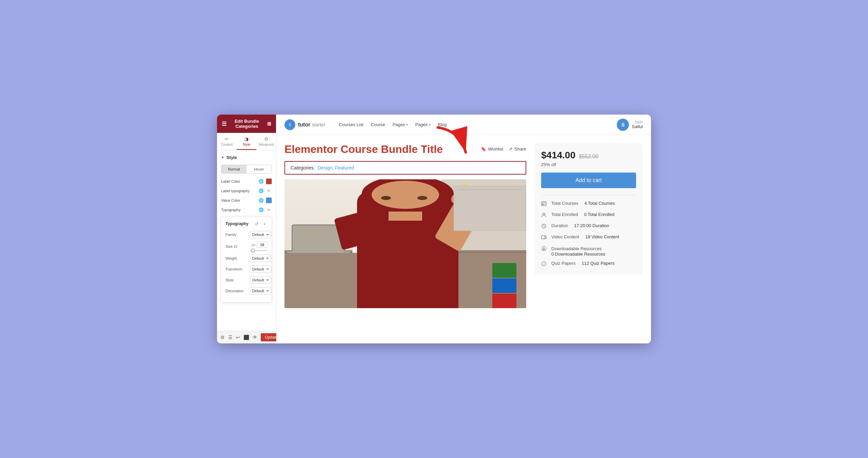 The image size is (868, 458). I want to click on wishlist-button: 🔖 Wishlist, so click(492, 149).